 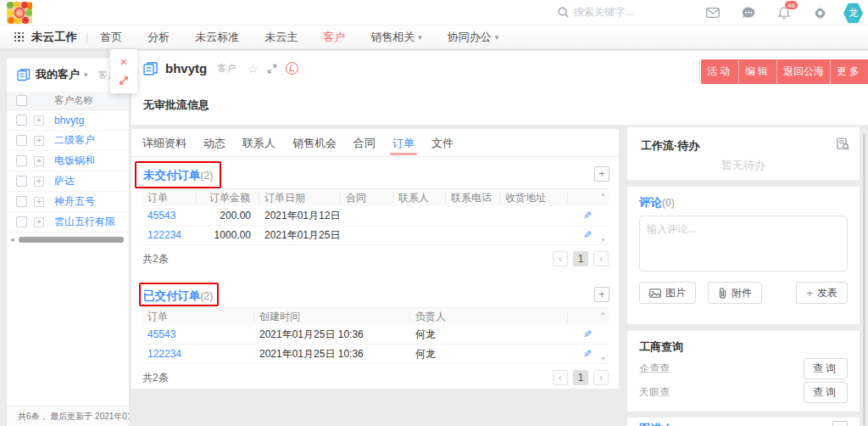 What do you see at coordinates (272, 69) in the screenshot?
I see `fullscreen-icon` at bounding box center [272, 69].